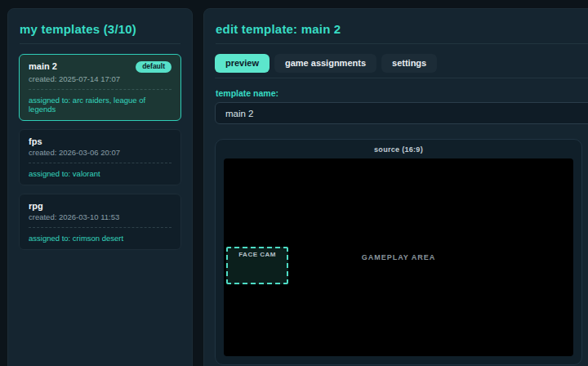  Describe the element at coordinates (100, 173) in the screenshot. I see `template-card-assigned: assigned to: valorant` at that location.